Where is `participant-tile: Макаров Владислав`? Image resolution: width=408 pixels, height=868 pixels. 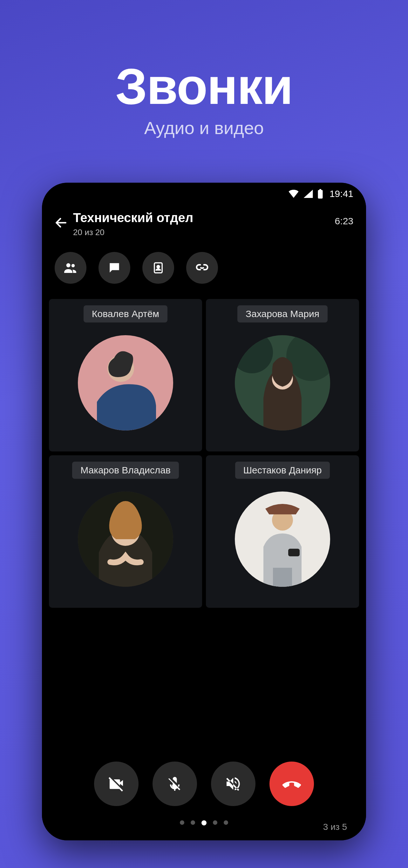
participant-tile: Макаров Владислав is located at coordinates (125, 532).